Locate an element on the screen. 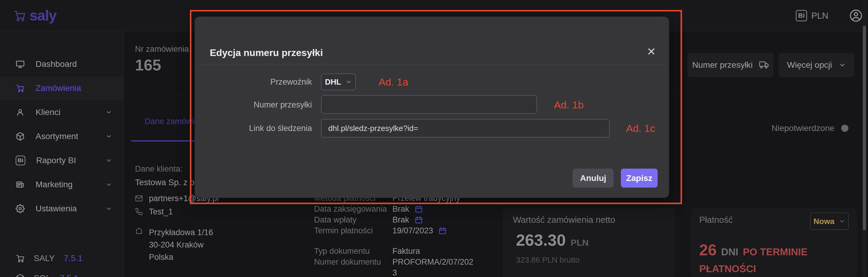 Image resolution: width=868 pixels, height=277 pixels. detail-row: Typ dokumentu Faktura is located at coordinates (402, 251).